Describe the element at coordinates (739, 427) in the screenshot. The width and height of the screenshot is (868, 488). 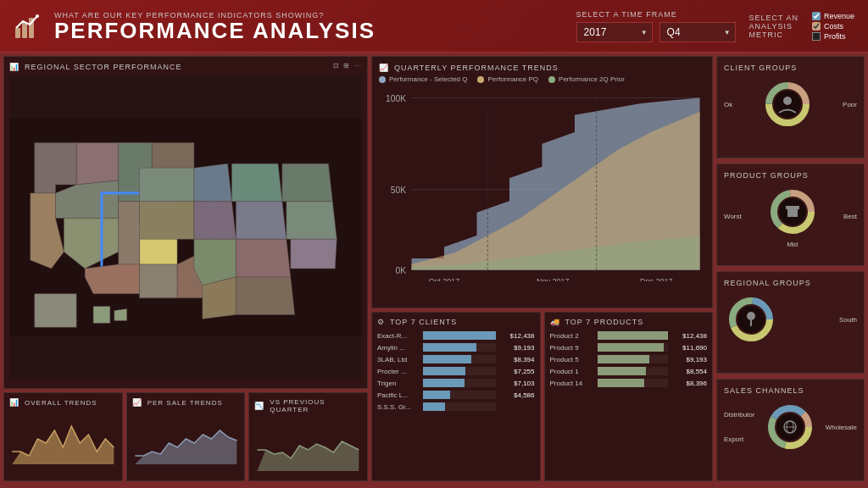
I see `sales-channels-left-labels: Distributor Export` at that location.